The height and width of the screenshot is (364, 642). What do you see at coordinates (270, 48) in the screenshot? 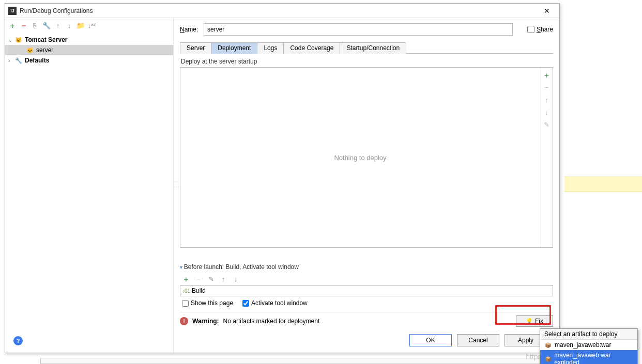
I see `tab-logs: Logs` at bounding box center [270, 48].